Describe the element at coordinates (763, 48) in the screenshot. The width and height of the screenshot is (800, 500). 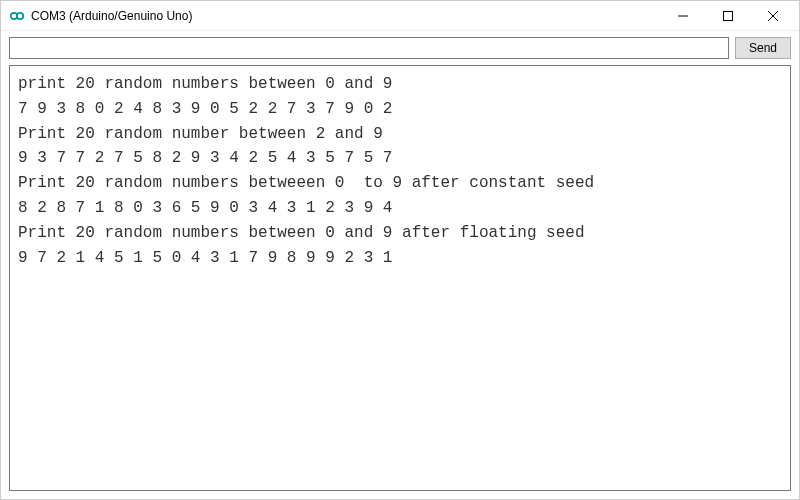
I see `send-button: Send` at that location.